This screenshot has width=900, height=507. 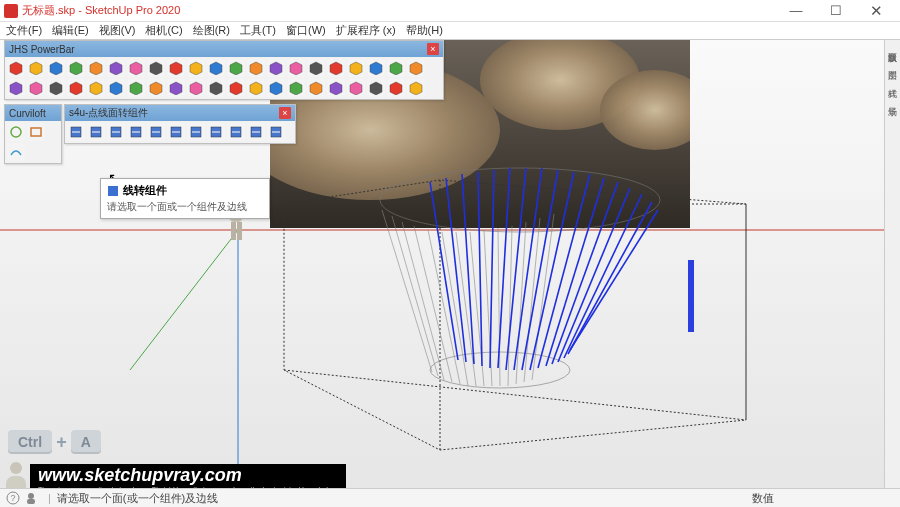 What do you see at coordinates (224, 70) in the screenshot?
I see `panel-jhs-powerbar: JHS PowerBar ×` at bounding box center [224, 70].